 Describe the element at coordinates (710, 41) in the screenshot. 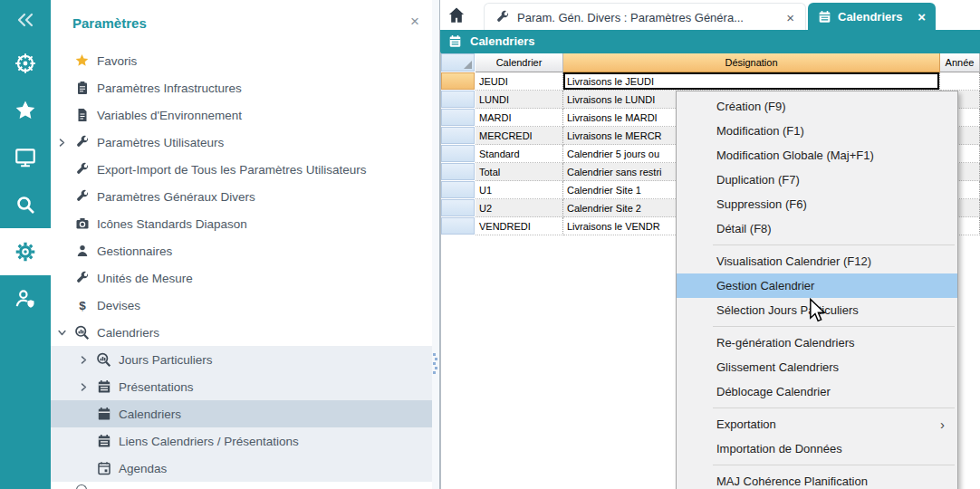

I see `calendriers-toolbar: Calendriers` at that location.